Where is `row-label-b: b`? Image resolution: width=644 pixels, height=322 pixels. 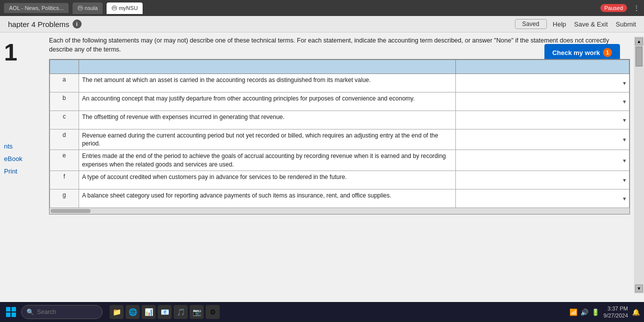
row-label-b: b is located at coordinates (65, 102).